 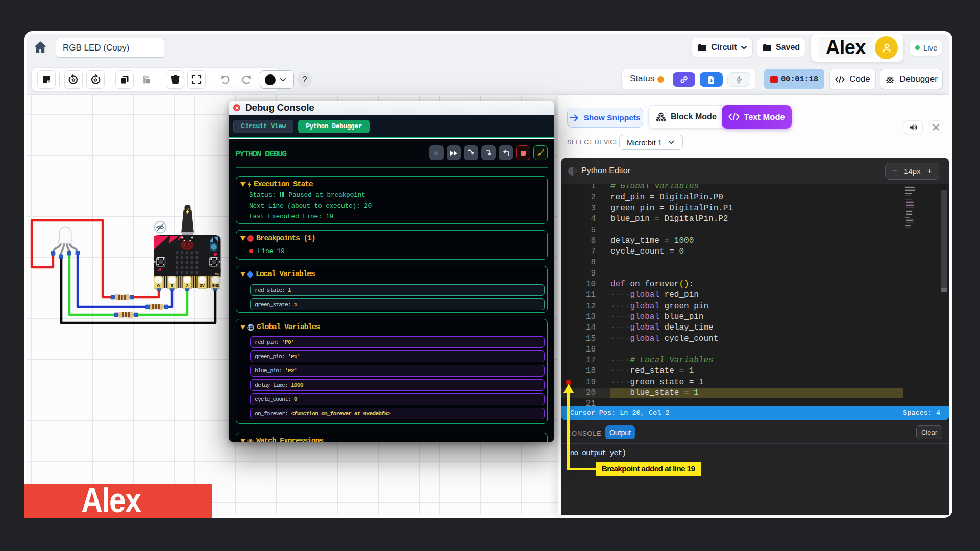 I want to click on svg-text: 1, so click(x=172, y=286).